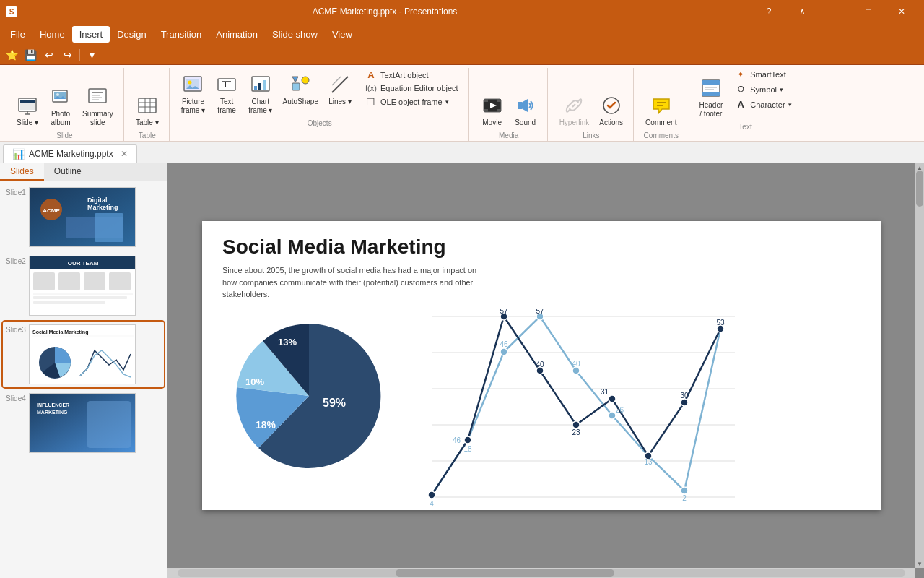  Describe the element at coordinates (70, 153) in the screenshot. I see `file-tab-acme: 📊 ACME Marketing.pptx ✕` at that location.